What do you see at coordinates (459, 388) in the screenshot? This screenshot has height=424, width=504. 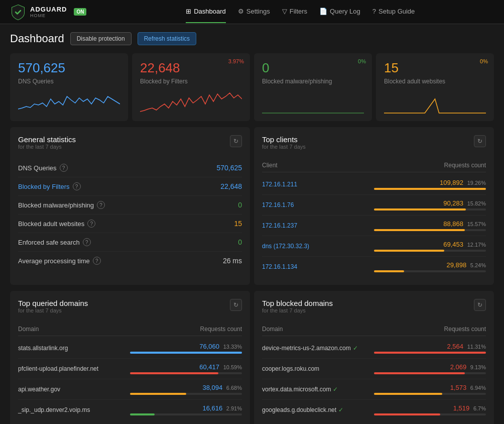 I see `blocked-domain-count: 1,573` at bounding box center [459, 388].